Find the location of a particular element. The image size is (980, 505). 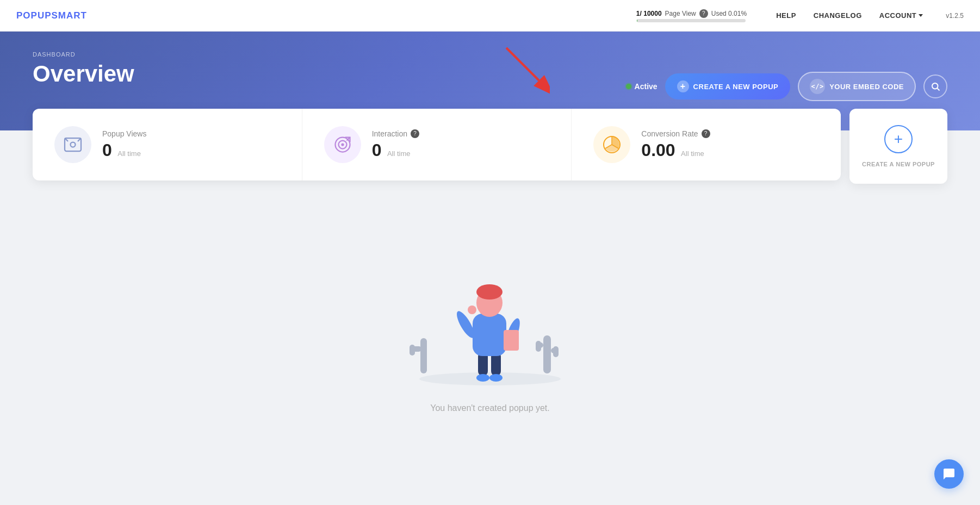

create-button-label: CREATE A NEW POPUP is located at coordinates (736, 87).